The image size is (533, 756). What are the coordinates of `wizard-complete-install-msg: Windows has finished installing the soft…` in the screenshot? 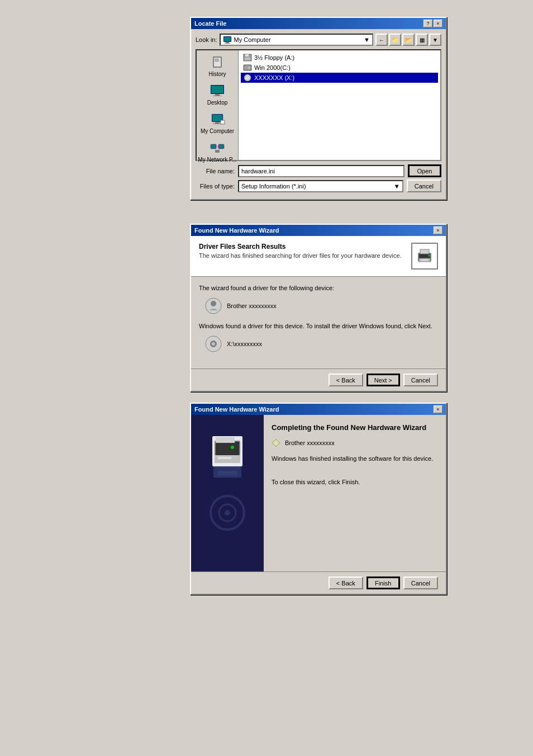 It's located at (355, 459).